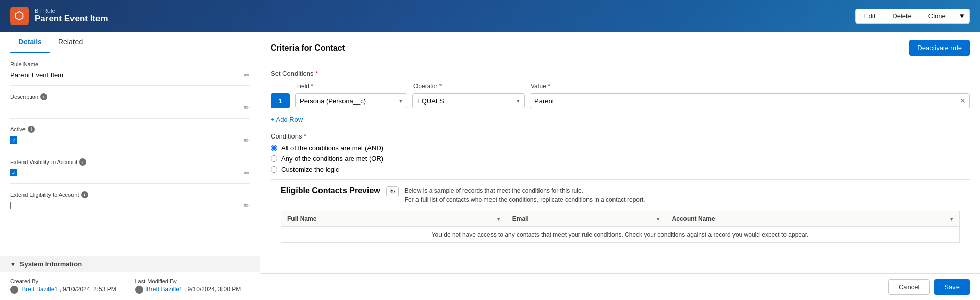 The width and height of the screenshot is (980, 300). I want to click on field-extend-eligibility: Extend Eligibility to Account i ✏, so click(130, 201).